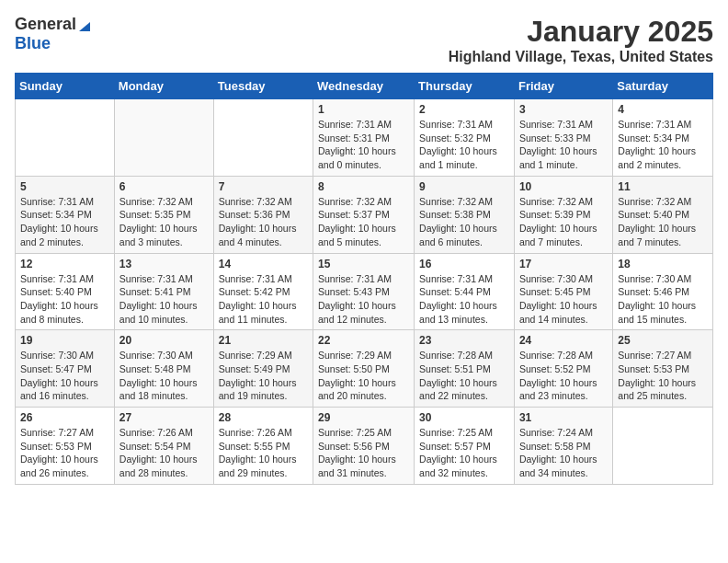 Image resolution: width=728 pixels, height=563 pixels. What do you see at coordinates (164, 418) in the screenshot?
I see `day-number: 27` at bounding box center [164, 418].